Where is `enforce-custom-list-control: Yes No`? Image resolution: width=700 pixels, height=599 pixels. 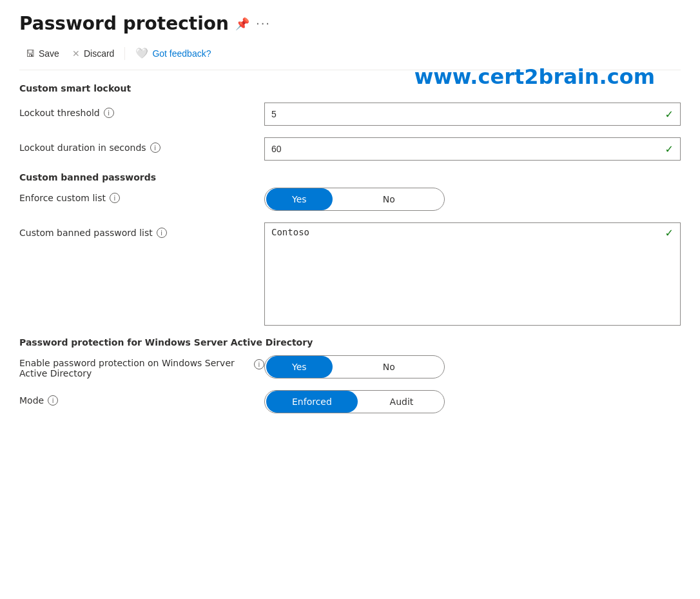
enforce-custom-list-control: Yes No is located at coordinates (472, 199).